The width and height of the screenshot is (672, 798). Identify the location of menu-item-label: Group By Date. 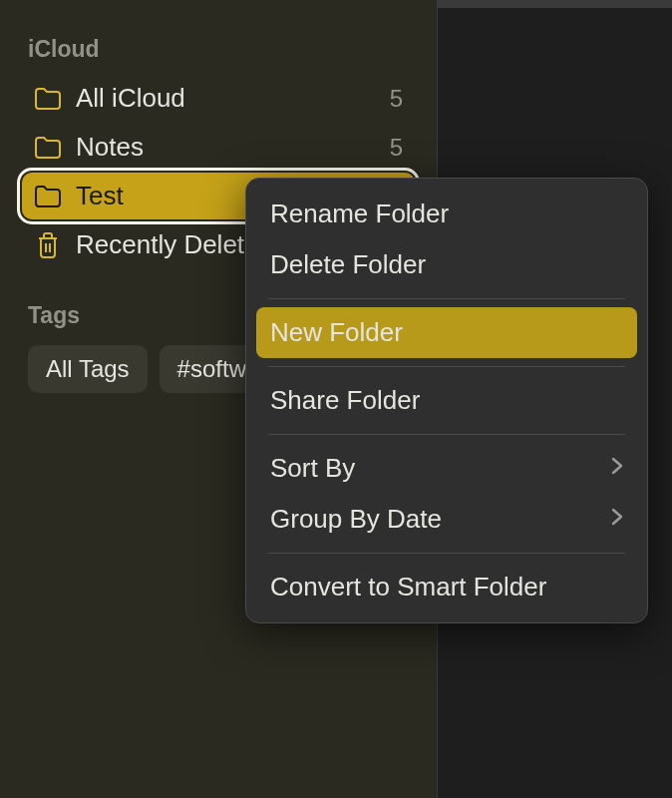
(356, 519).